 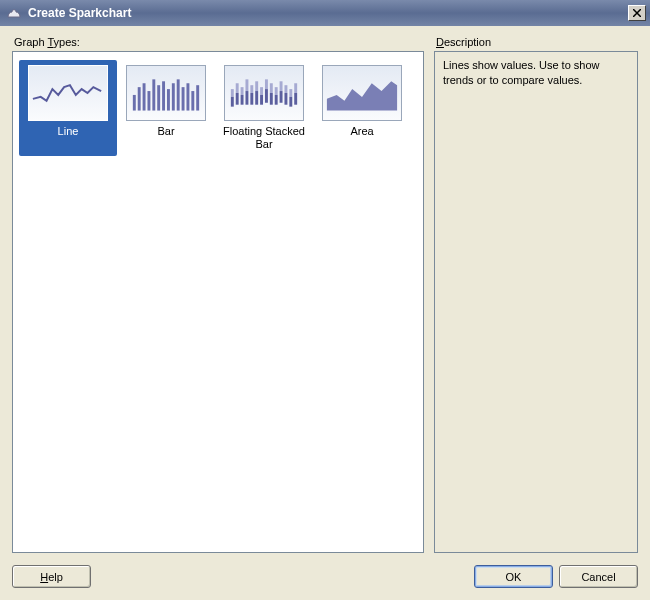 I want to click on graph-type-line: Line, so click(x=68, y=108).